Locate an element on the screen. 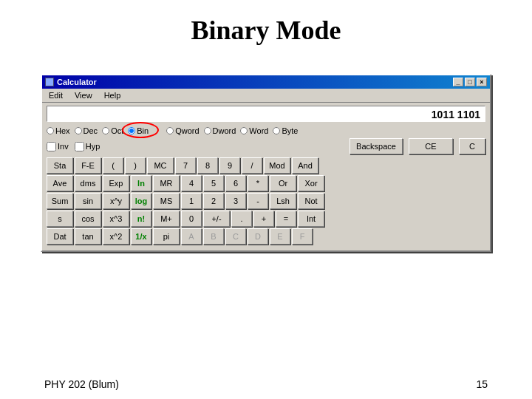 This screenshot has height=399, width=532. radio-row: Hex Dec Oct Bin Qword Dword Word Byte is located at coordinates (266, 131).